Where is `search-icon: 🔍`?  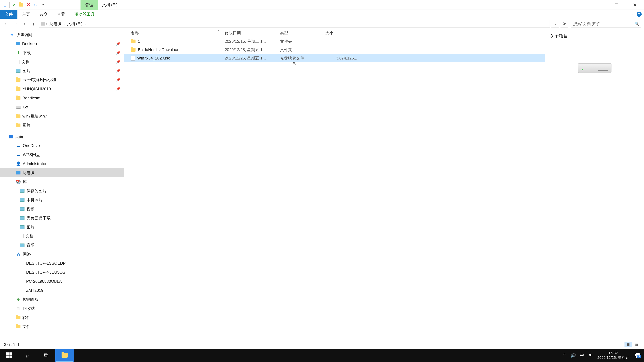
search-icon: 🔍 is located at coordinates (637, 24).